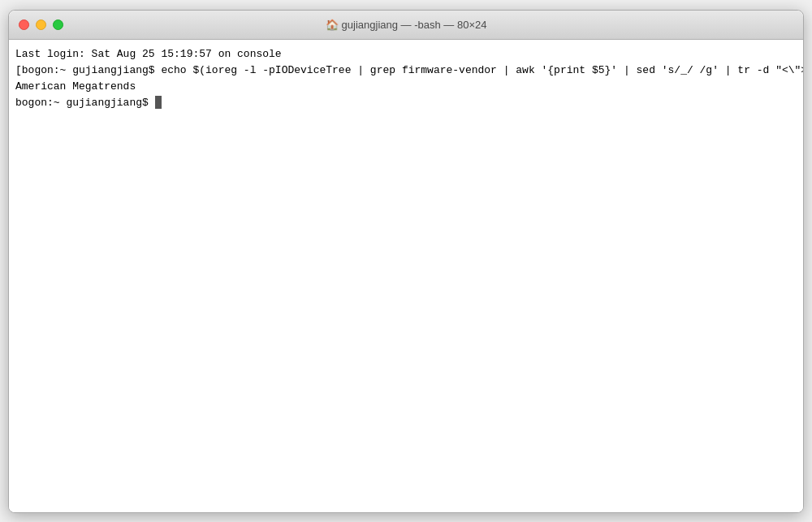  I want to click on minimize-button, so click(41, 24).